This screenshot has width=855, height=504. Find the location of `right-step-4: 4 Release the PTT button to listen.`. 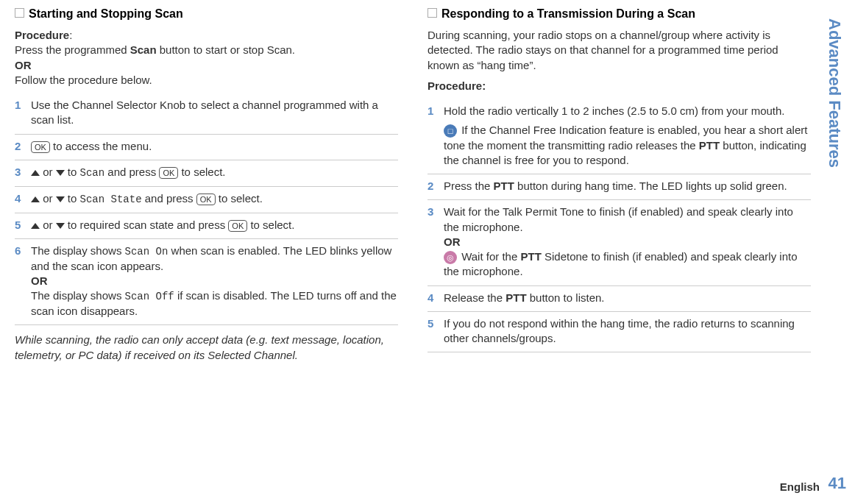

right-step-4: 4 Release the PTT button to listen. is located at coordinates (620, 299).